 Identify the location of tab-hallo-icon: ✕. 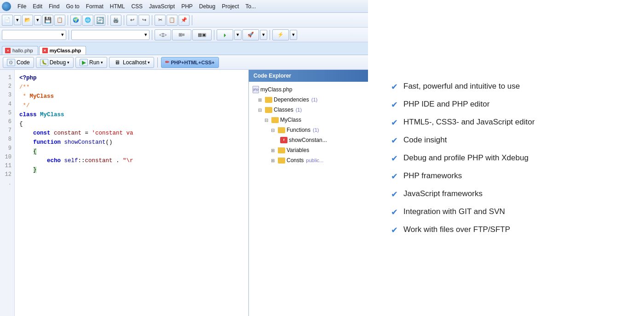
(8, 51).